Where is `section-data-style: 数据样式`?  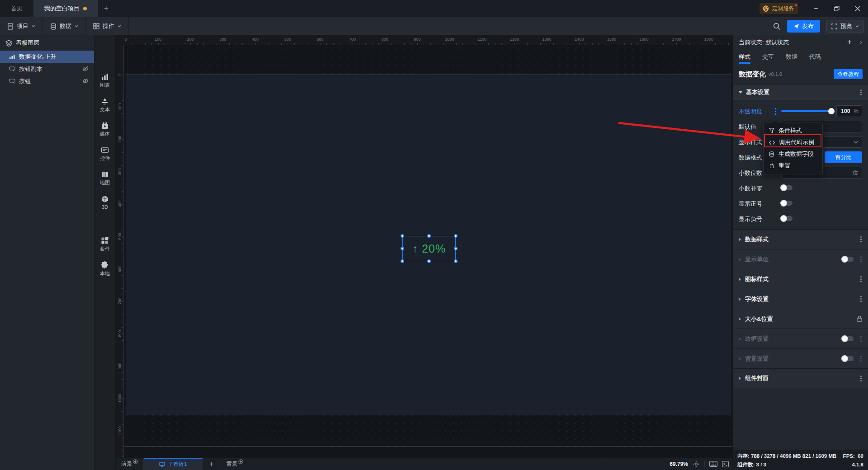
section-data-style: 数据样式 is located at coordinates (800, 239).